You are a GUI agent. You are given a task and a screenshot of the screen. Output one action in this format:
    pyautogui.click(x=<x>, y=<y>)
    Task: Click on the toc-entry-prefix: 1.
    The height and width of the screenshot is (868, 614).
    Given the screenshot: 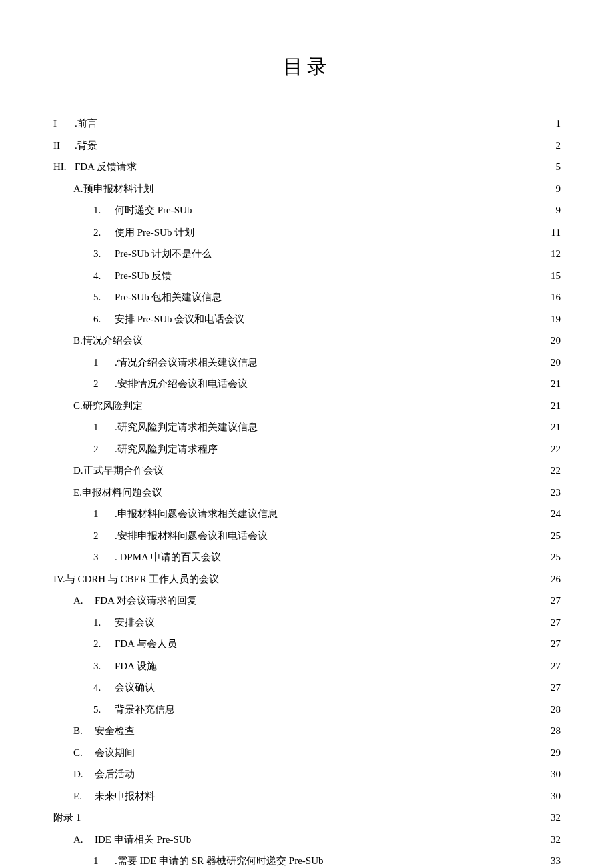 What is the action you would take?
    pyautogui.click(x=104, y=623)
    